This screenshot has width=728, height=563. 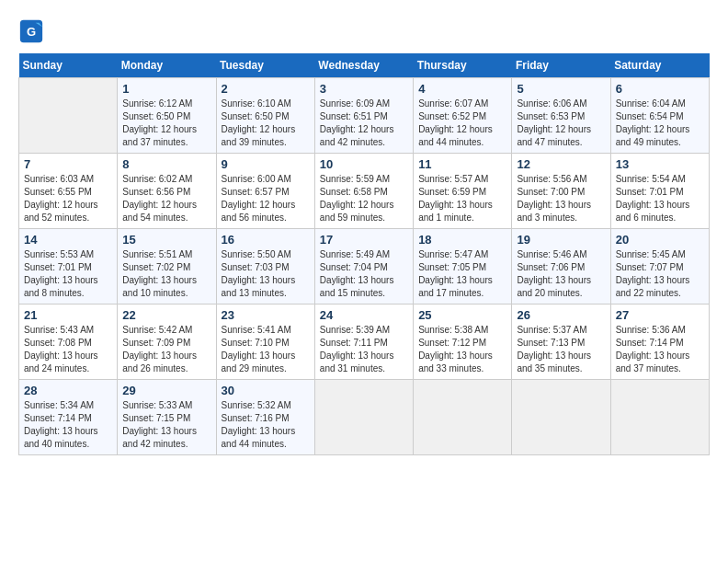 What do you see at coordinates (660, 267) in the screenshot?
I see `calendar-cell: 20 Sunrise: 5:45 AM Sunset: 7:07 PM Dayl…` at bounding box center [660, 267].